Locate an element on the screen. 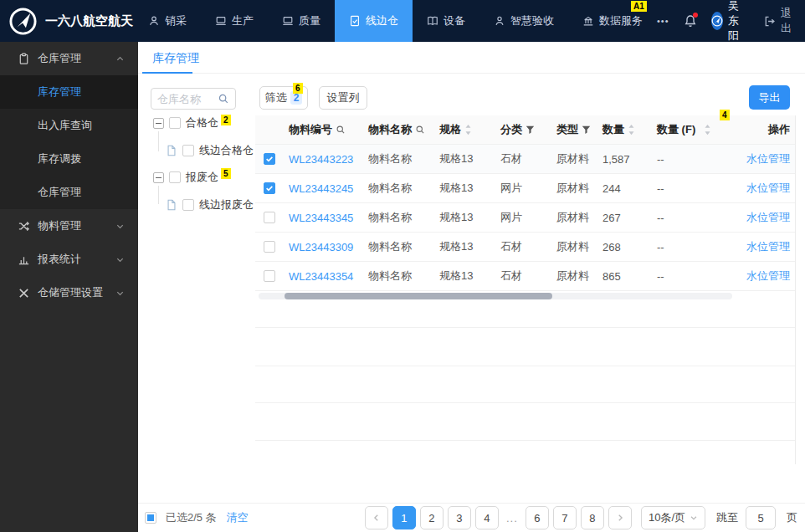 The height and width of the screenshot is (532, 805). header-category: 分类 is located at coordinates (529, 130).